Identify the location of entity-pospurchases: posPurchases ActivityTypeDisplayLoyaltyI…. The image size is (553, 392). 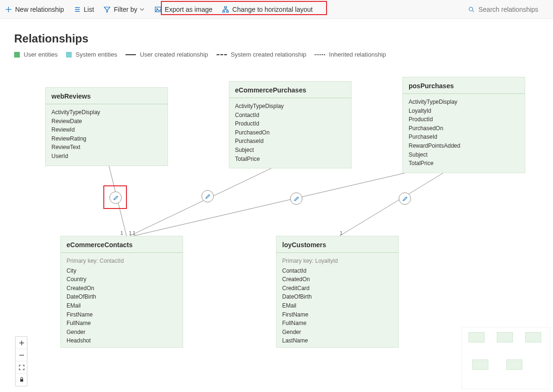
(464, 125).